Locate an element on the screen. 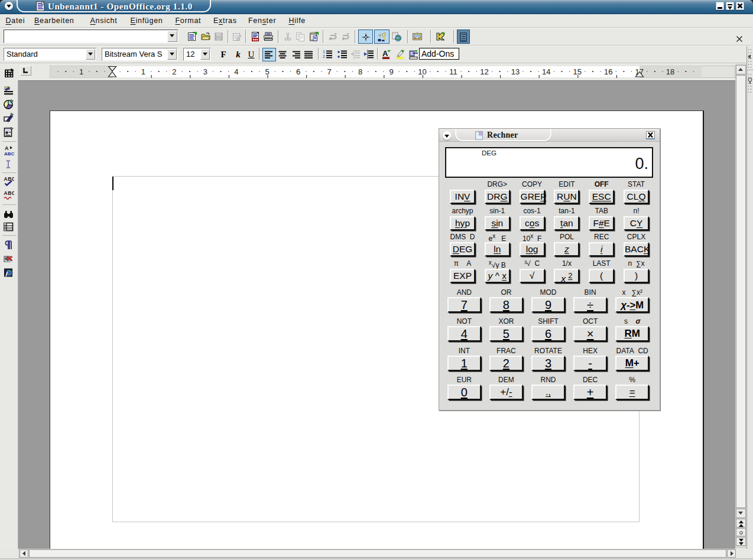  svg-text: 11 is located at coordinates (453, 72).